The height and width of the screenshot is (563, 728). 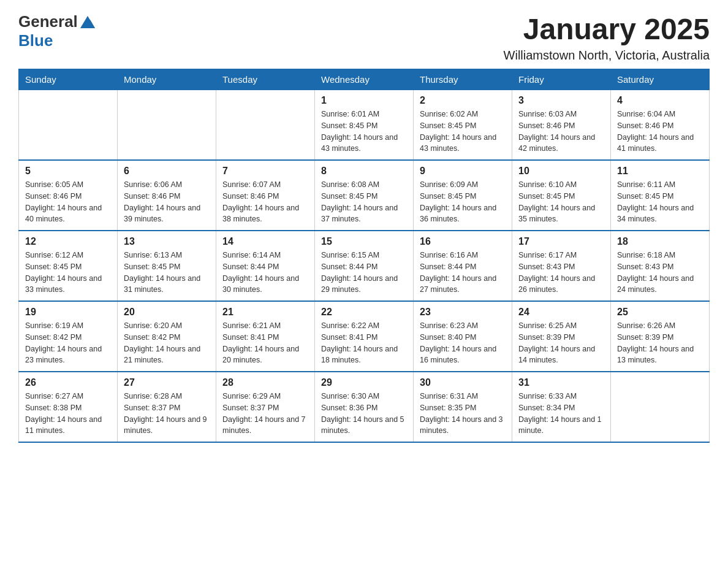 What do you see at coordinates (265, 272) in the screenshot?
I see `day-info: Sunrise: 6:14 AM Sunset: 8:44 PM Dayligh…` at bounding box center [265, 272].